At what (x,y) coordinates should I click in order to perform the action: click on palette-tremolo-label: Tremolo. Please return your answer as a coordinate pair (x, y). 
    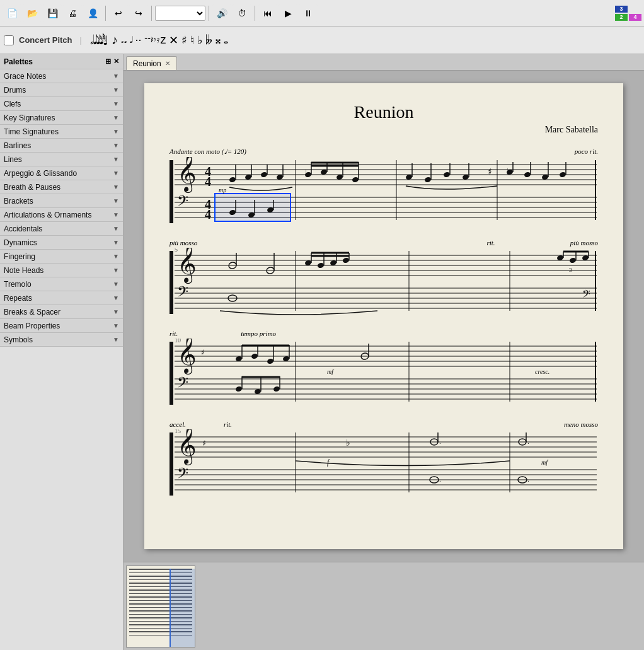
    Looking at the image, I should click on (18, 284).